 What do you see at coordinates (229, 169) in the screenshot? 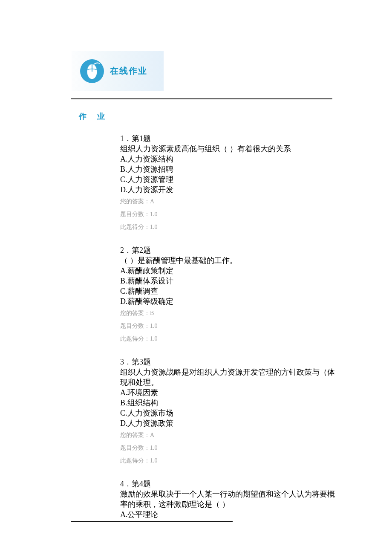
I see `question-option: B.人力资源招聘` at bounding box center [229, 169].